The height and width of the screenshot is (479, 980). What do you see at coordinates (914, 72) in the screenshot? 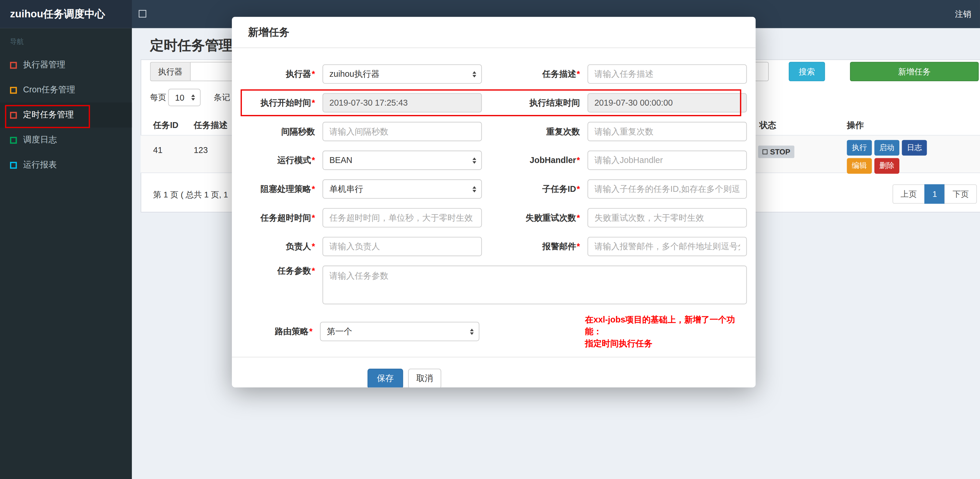
I see `add-task-button: 新增任务` at bounding box center [914, 72].